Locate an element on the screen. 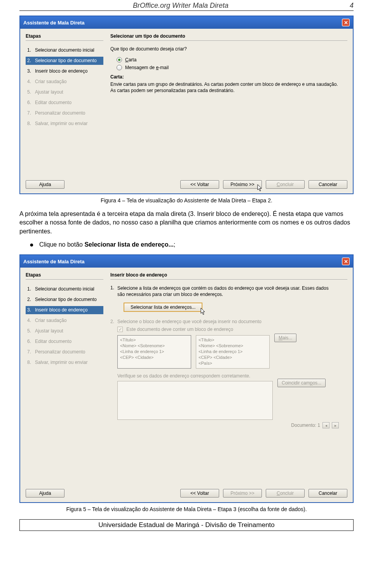 Image resolution: width=373 pixels, height=588 pixels. bullet-text-bold: Selecionar lista de endereço... is located at coordinates (129, 245).